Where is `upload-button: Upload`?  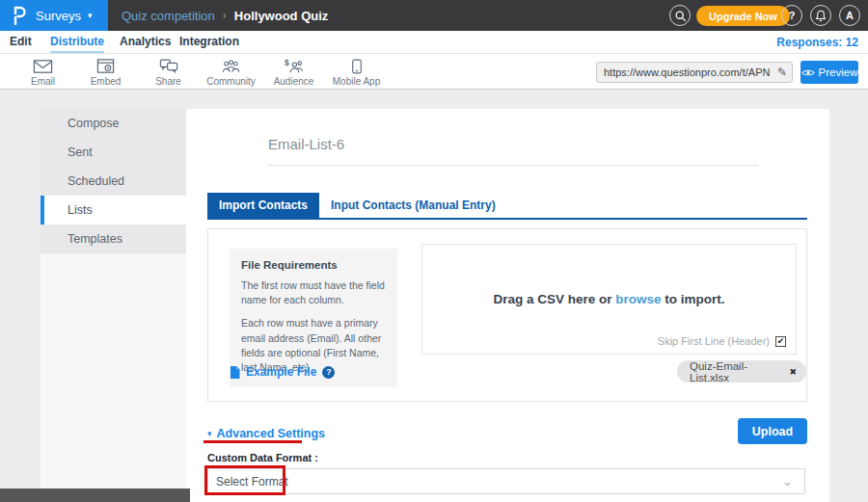
upload-button: Upload is located at coordinates (773, 432).